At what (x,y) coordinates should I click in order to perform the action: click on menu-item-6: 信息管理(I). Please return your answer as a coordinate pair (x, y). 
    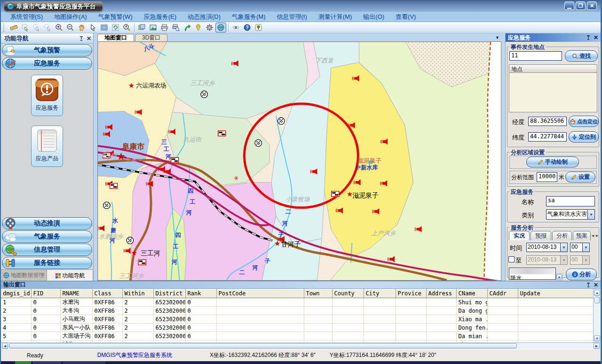
    Looking at the image, I should click on (292, 17).